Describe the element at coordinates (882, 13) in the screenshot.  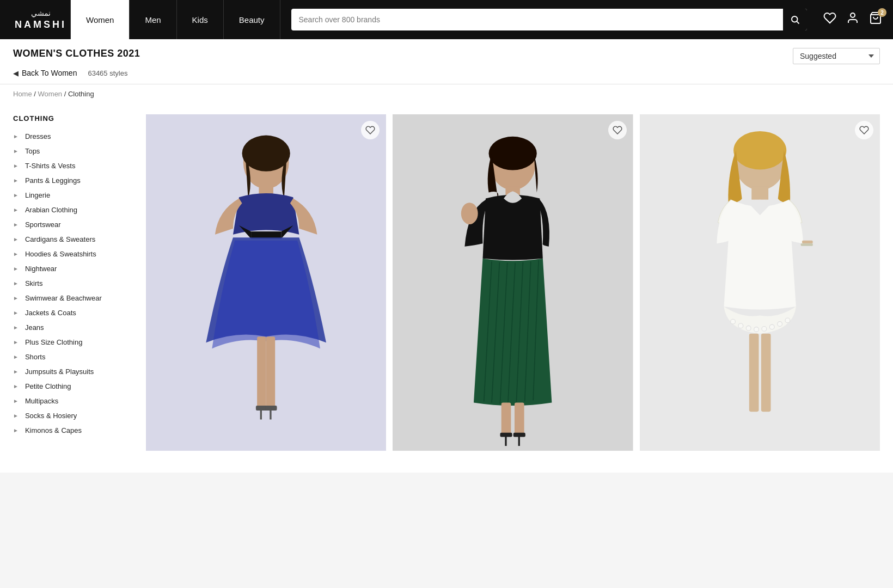
I see `cart-count: 2` at that location.